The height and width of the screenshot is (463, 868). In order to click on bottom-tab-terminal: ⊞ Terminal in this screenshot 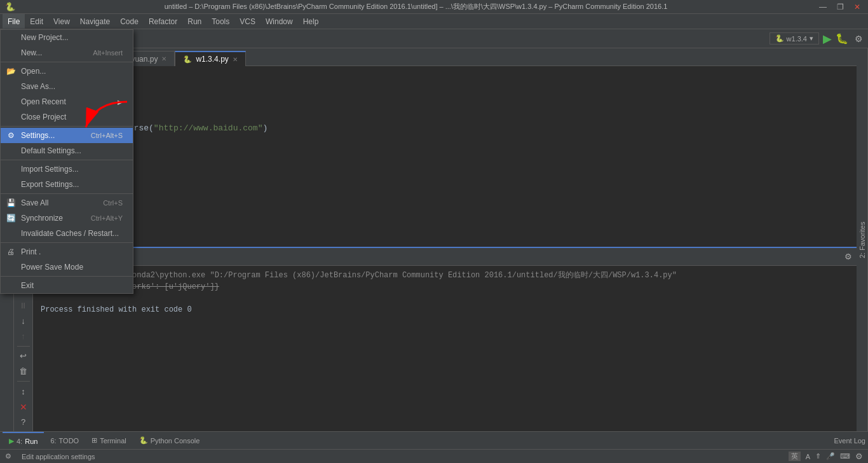, I will do `click(109, 441)`.